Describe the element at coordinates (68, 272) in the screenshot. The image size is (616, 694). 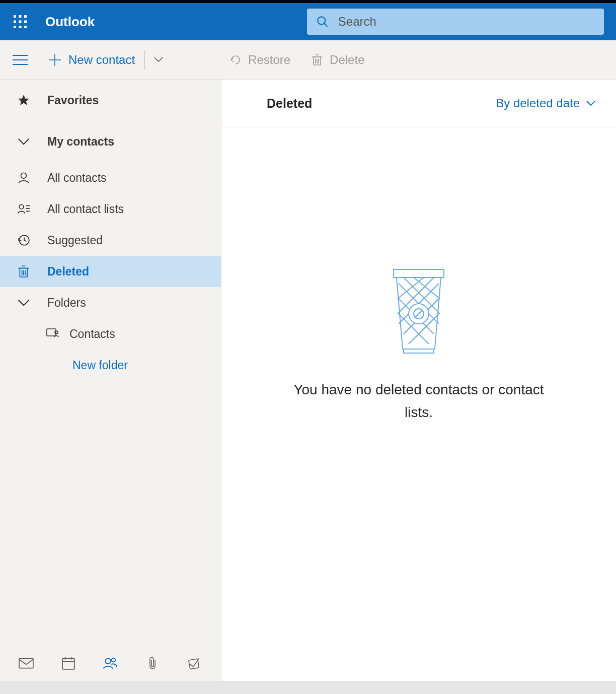
I see `sidebar-item-label: Deleted` at that location.